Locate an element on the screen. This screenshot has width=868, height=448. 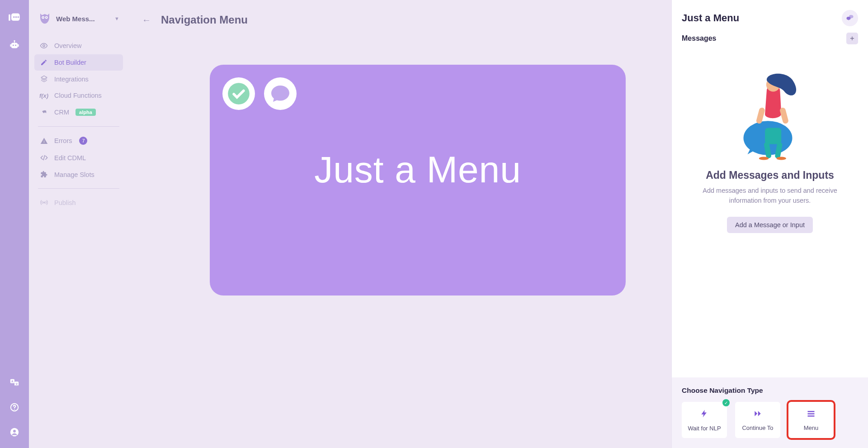
main-header: ← Navigation Menu is located at coordinates (400, 18).